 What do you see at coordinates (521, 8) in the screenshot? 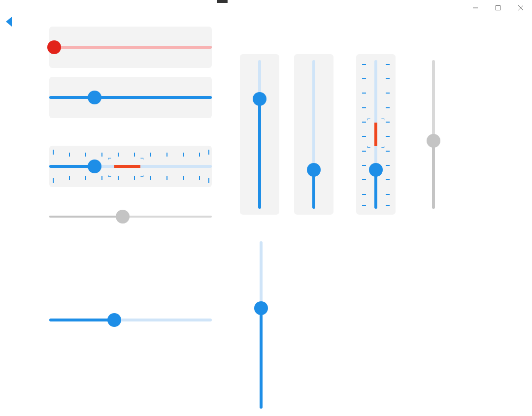
I see `window-close-button` at bounding box center [521, 8].